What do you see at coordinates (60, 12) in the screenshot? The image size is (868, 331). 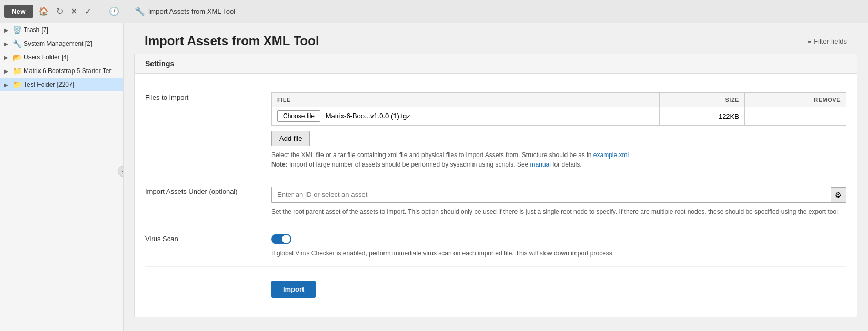 I see `refresh-button: ↻` at bounding box center [60, 12].